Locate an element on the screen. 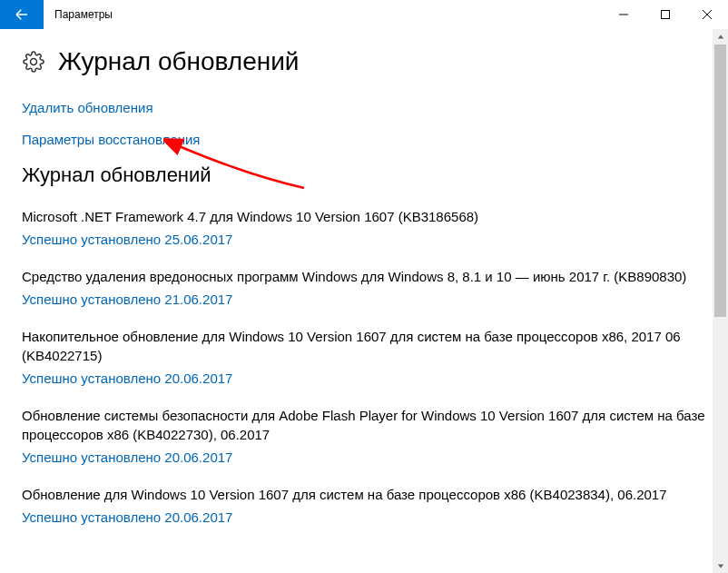 The image size is (728, 573). update-status: Успешно установлено 25.06.2017 is located at coordinates (364, 240).